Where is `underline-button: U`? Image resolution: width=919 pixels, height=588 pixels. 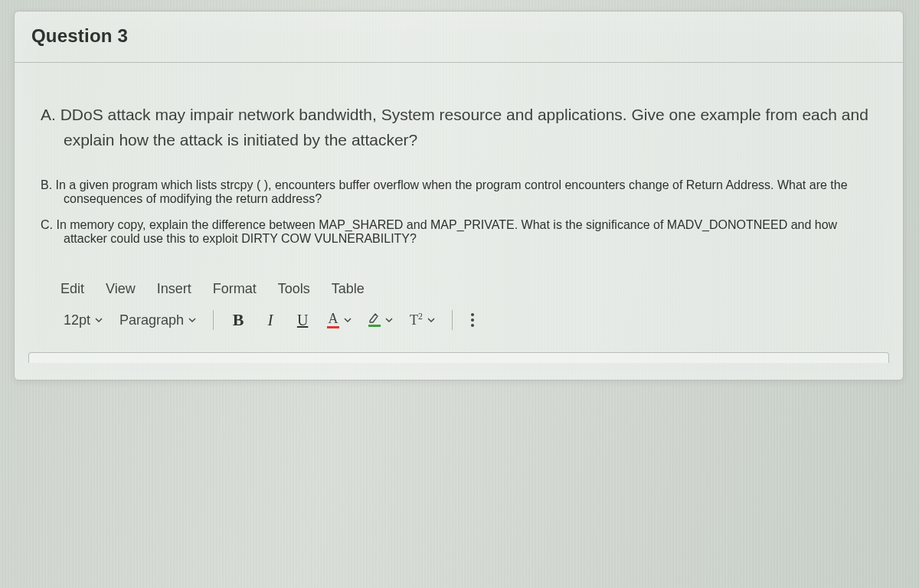 underline-button: U is located at coordinates (303, 320).